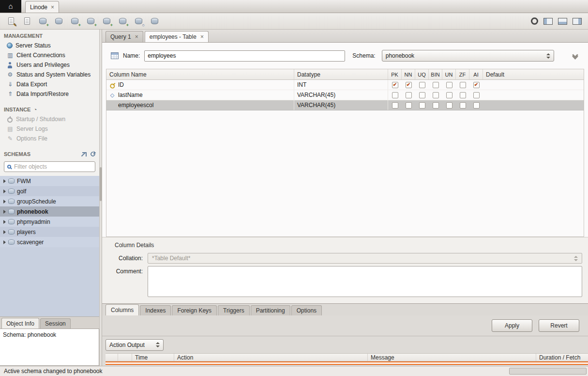 This screenshot has width=588, height=376. I want to click on create-schema-icon: +, so click(43, 21).